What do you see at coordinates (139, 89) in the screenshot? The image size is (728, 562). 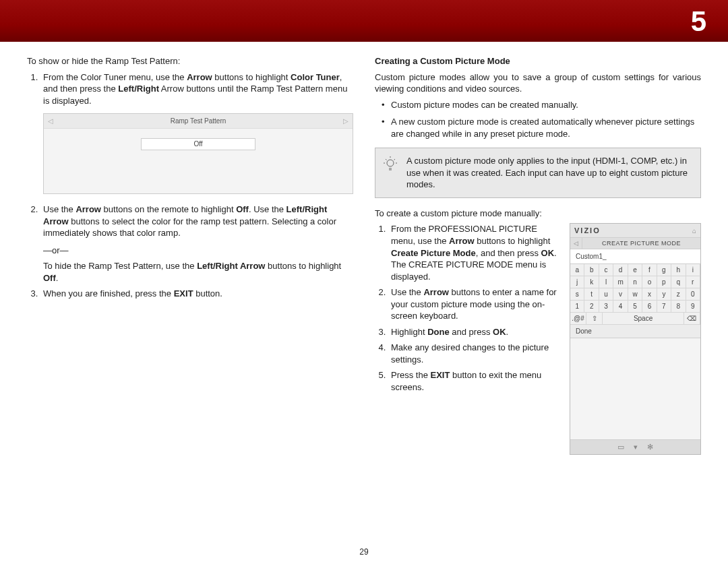 I see `bold-lr: Left/Right` at bounding box center [139, 89].